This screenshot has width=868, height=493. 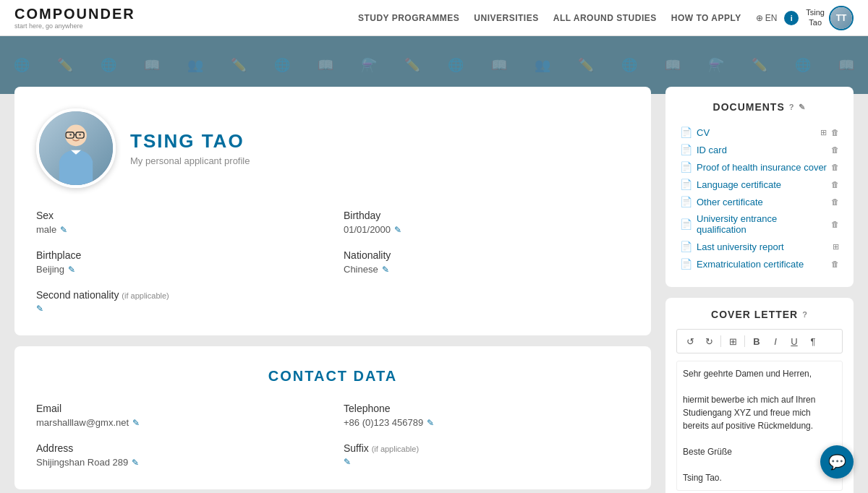 I want to click on doc-file-icon-health: 📄, so click(x=686, y=167).